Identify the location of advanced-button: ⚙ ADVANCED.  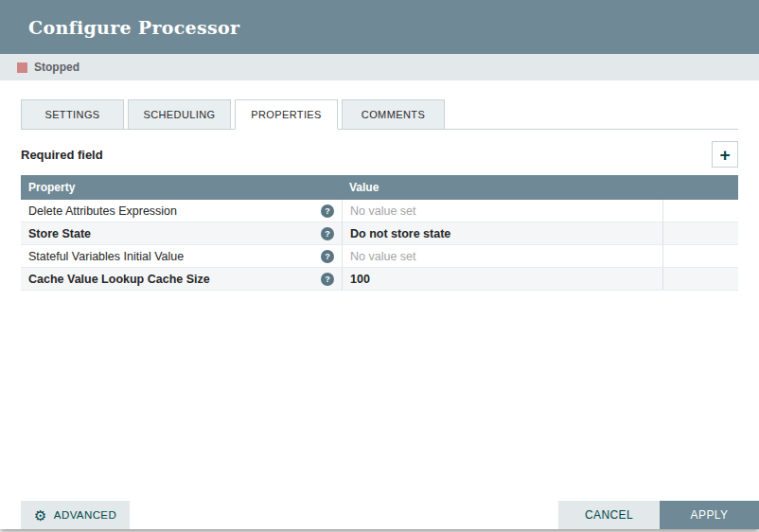
(76, 515).